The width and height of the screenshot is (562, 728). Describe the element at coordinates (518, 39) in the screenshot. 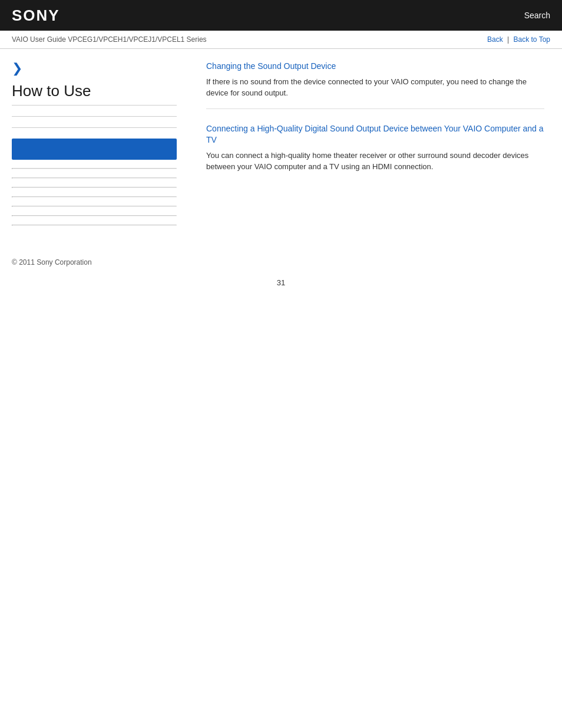

I see `breadcrumb-nav: Back | Back to Top` at that location.